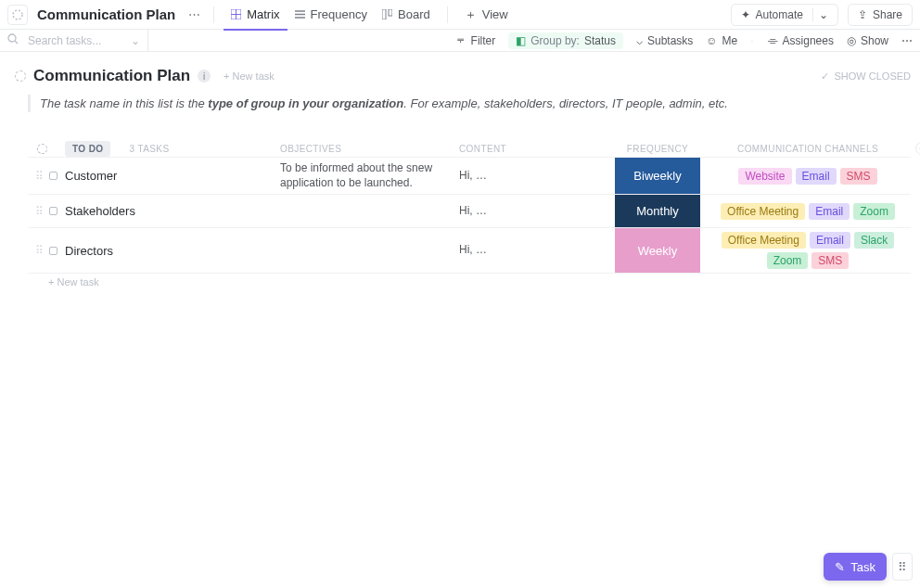 The width and height of the screenshot is (920, 588). I want to click on title-more-button: ⋯, so click(195, 15).